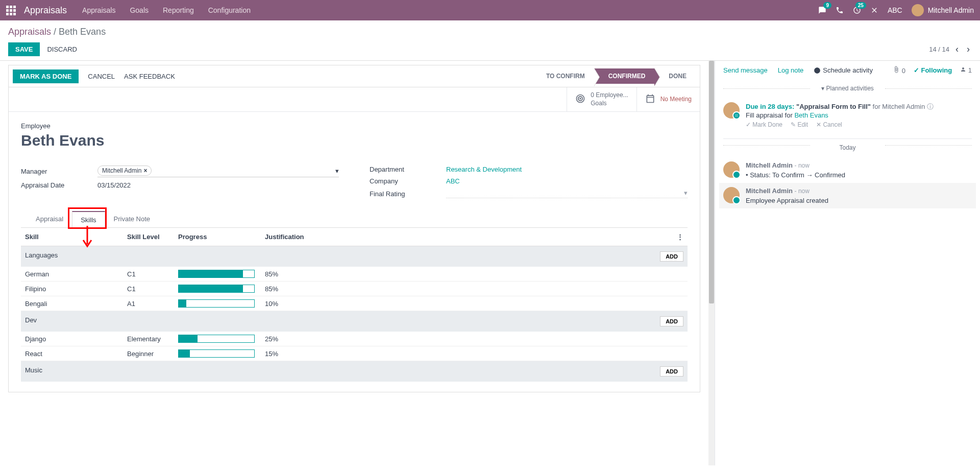  I want to click on goals-stat-button: 0 Employee... Goals, so click(601, 99).